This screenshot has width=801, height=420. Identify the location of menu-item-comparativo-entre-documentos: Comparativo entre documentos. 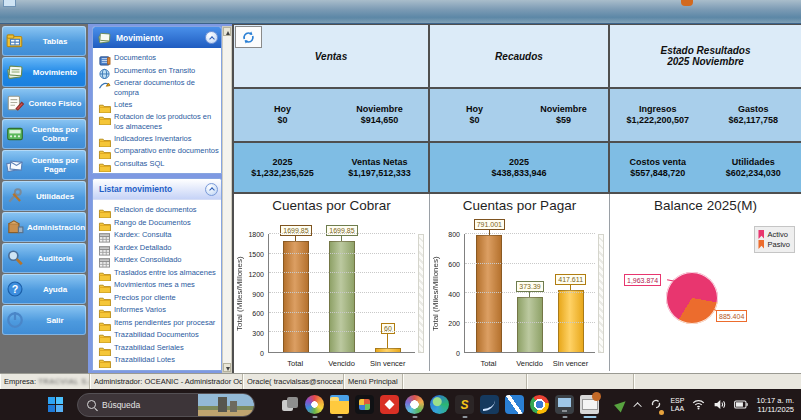
(158, 150).